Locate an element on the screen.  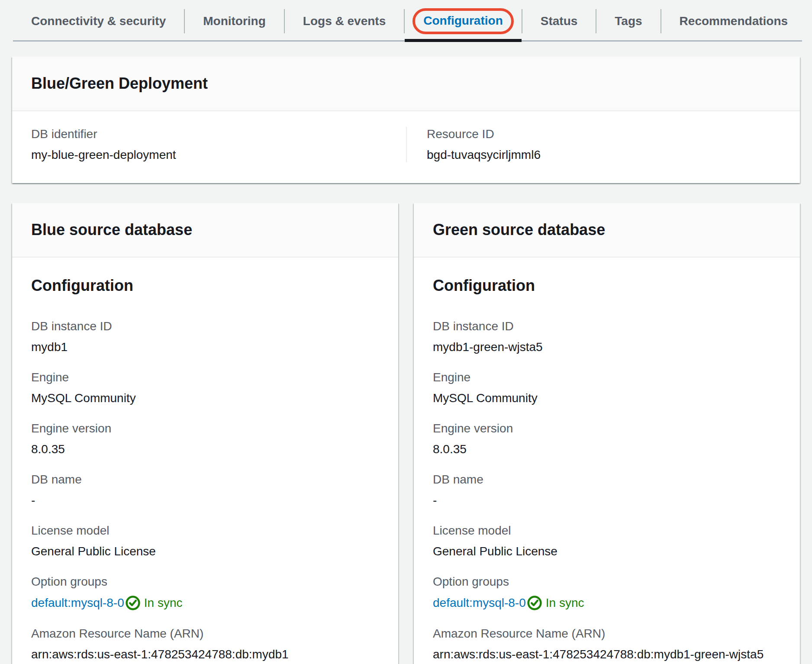
field-label: DB identifier is located at coordinates (209, 134).